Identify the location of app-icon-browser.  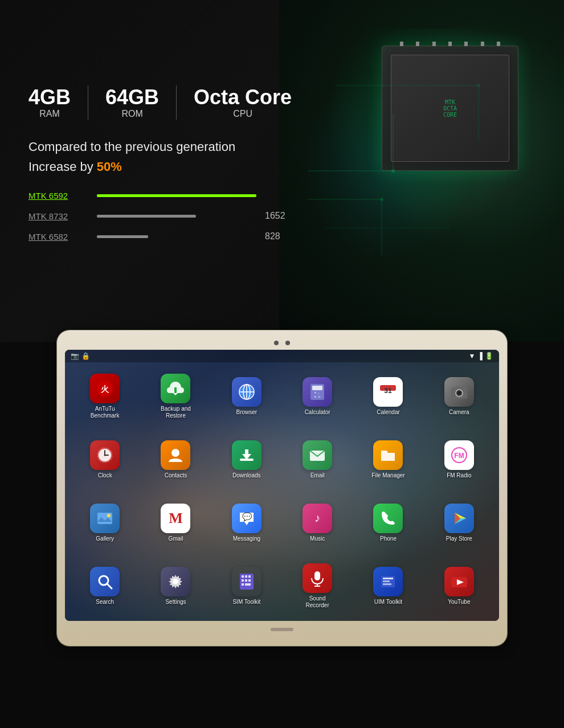
(247, 392).